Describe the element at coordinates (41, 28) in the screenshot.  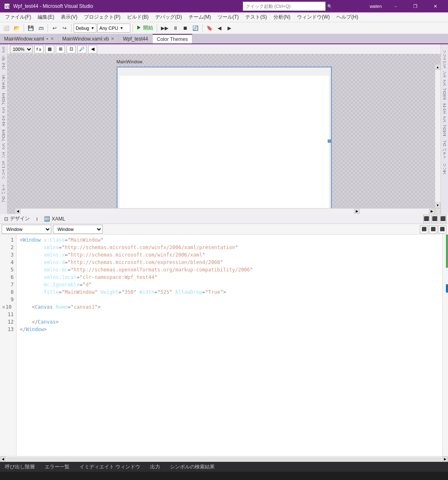
I see `save-all-button: 🗃` at that location.